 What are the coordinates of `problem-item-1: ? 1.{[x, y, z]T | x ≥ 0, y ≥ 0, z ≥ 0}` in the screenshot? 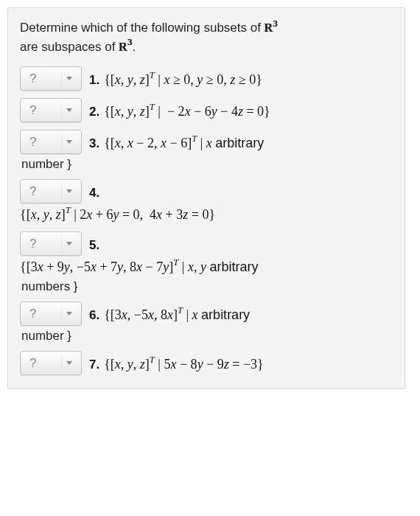 It's located at (206, 78).